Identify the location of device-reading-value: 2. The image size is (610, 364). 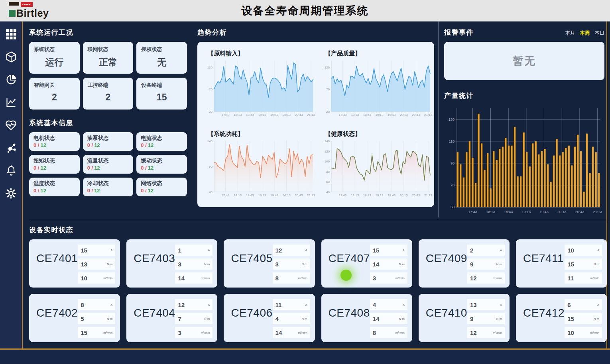
(472, 250).